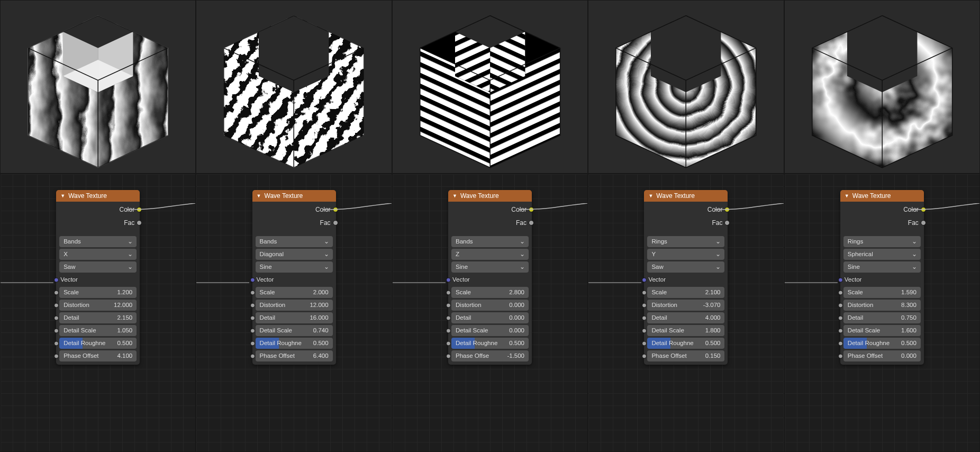 This screenshot has width=980, height=452. Describe the element at coordinates (98, 292) in the screenshot. I see `scale-field: Scale 1.200` at that location.